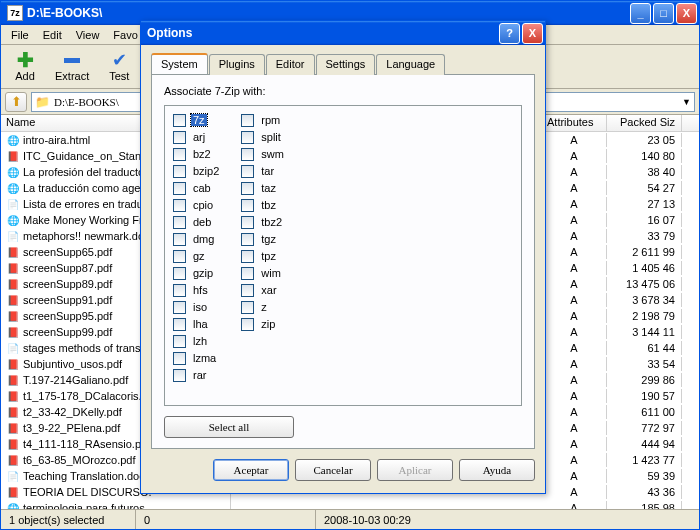 This screenshot has width=700, height=530. Describe the element at coordinates (72, 60) in the screenshot. I see `minus-icon` at that location.